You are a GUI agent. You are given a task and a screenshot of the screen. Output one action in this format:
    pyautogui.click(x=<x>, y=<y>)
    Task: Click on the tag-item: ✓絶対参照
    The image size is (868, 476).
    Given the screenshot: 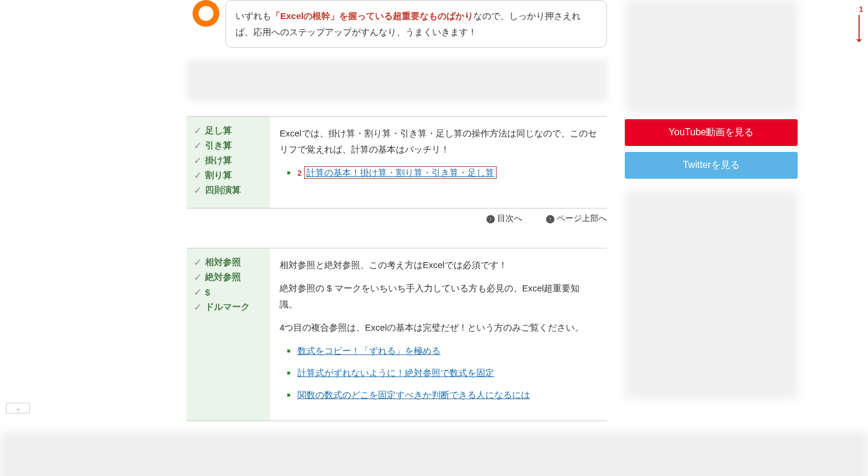 What is the action you would take?
    pyautogui.click(x=228, y=278)
    